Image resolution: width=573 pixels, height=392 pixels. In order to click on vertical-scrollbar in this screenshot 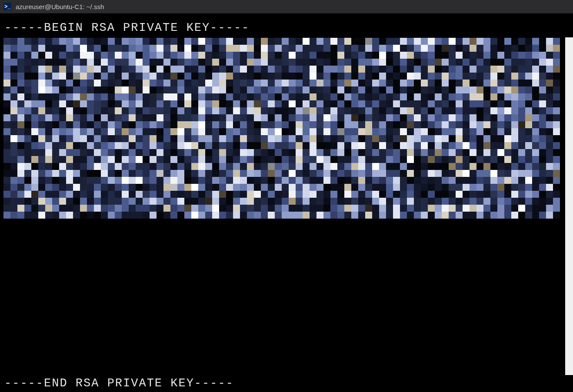, I will do `click(569, 206)`.